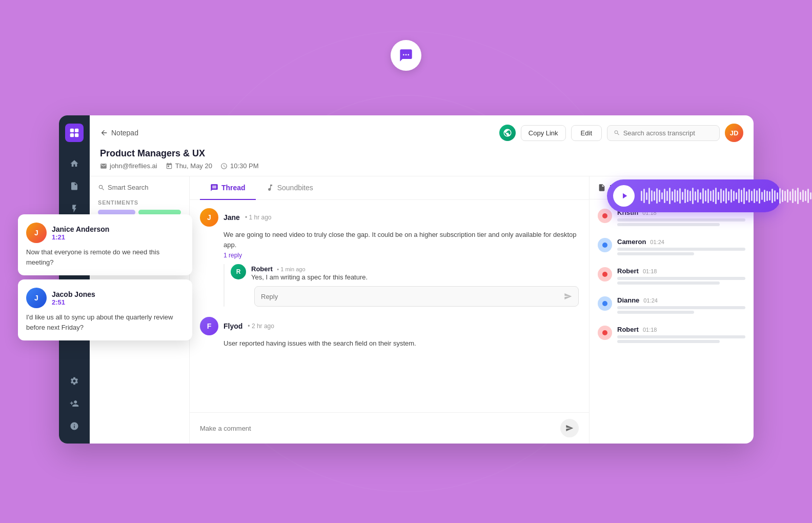 This screenshot has height=523, width=812. Describe the element at coordinates (416, 296) in the screenshot. I see `reply-input-area` at that location.